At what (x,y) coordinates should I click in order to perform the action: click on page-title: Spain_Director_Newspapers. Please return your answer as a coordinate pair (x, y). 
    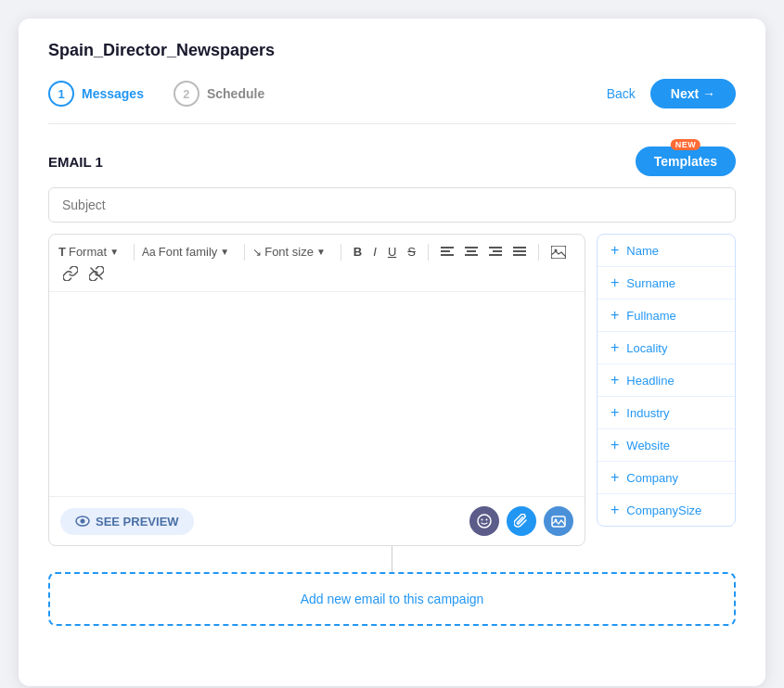
    Looking at the image, I should click on (392, 50).